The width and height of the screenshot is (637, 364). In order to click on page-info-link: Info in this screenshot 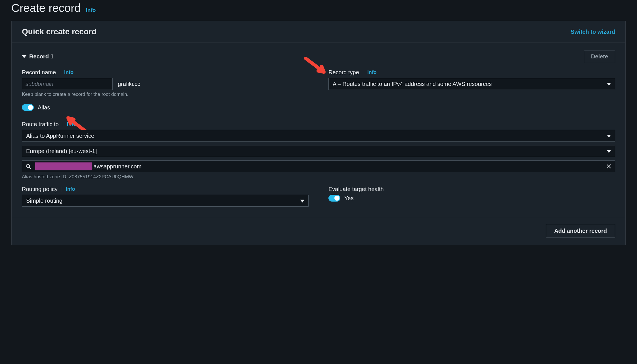, I will do `click(91, 10)`.